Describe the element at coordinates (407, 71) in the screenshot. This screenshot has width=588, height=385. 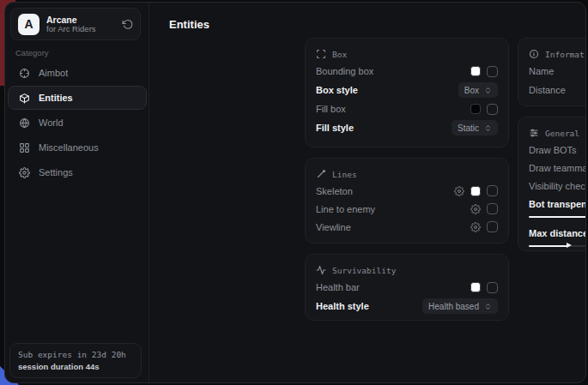
I see `row-bounding-box: Bounding box` at that location.